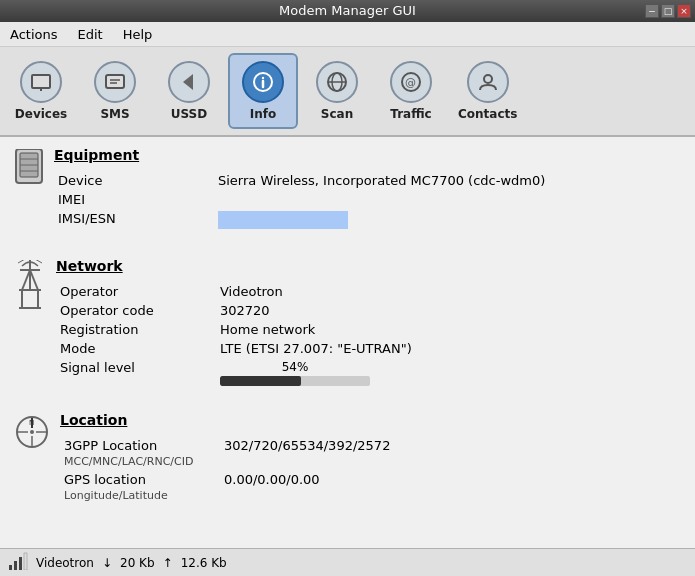 The width and height of the screenshot is (695, 576). What do you see at coordinates (107, 563) in the screenshot?
I see `download-arrow: ↓` at bounding box center [107, 563].